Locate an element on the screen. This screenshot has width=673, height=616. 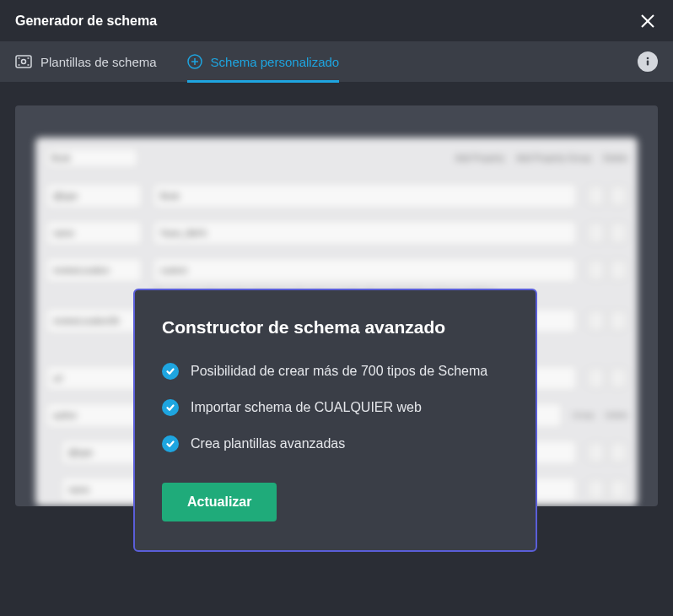
group: Group is located at coordinates (584, 415).